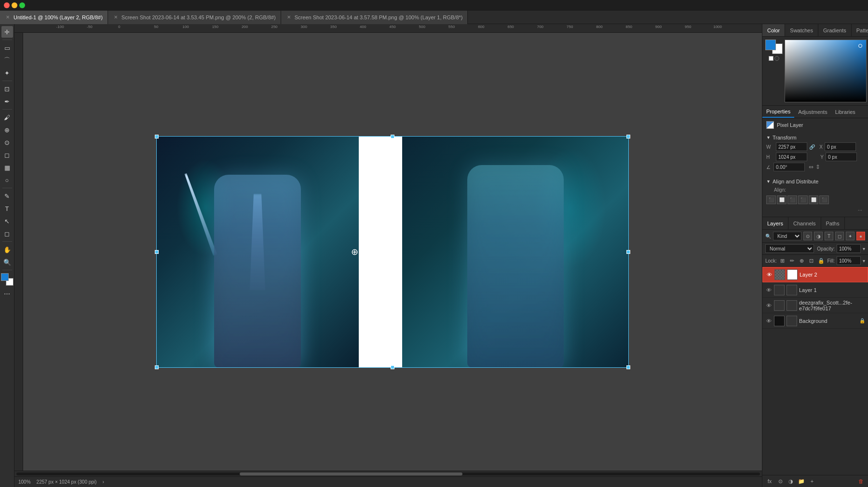  What do you see at coordinates (804, 223) in the screenshot?
I see `channels-tab: Channels` at bounding box center [804, 223].